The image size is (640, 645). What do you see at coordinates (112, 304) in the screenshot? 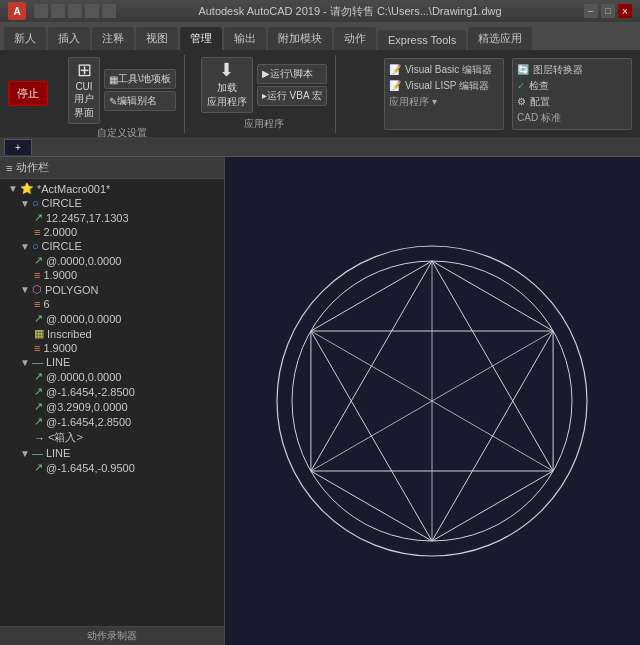
I see `tree-item: ≡ 6` at bounding box center [112, 304].